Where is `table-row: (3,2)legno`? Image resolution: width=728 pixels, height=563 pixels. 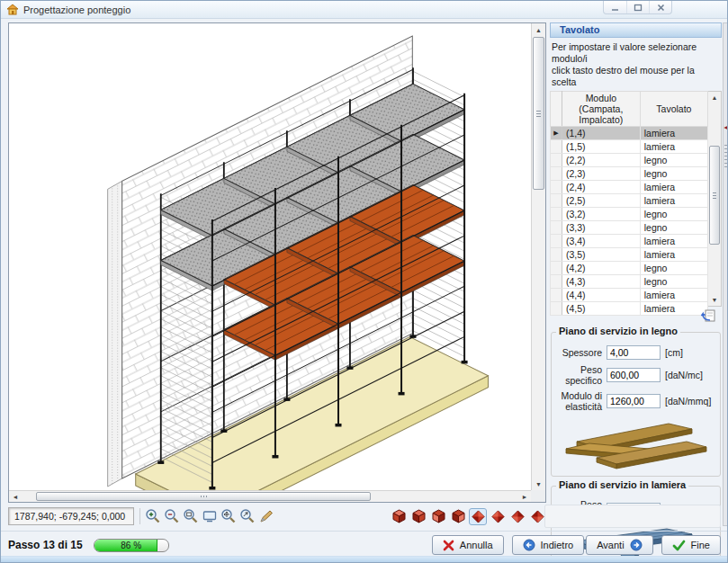
table-row: (3,2)legno is located at coordinates (630, 214).